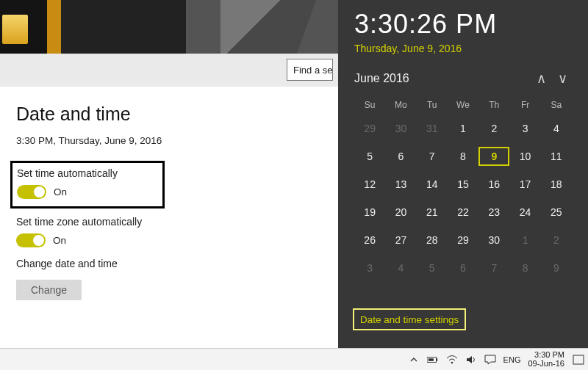  Describe the element at coordinates (87, 185) in the screenshot. I see `highlight-set-time-auto: Set time automatically On` at that location.